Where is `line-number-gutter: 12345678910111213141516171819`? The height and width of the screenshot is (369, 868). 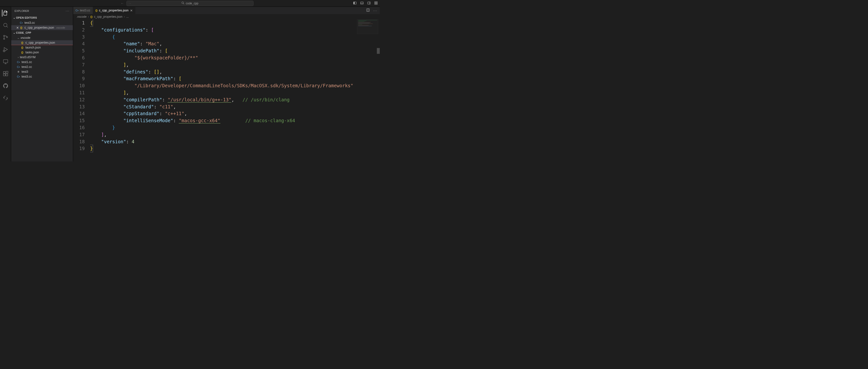 line-number-gutter: 12345678910111213141516171819 is located at coordinates (82, 90).